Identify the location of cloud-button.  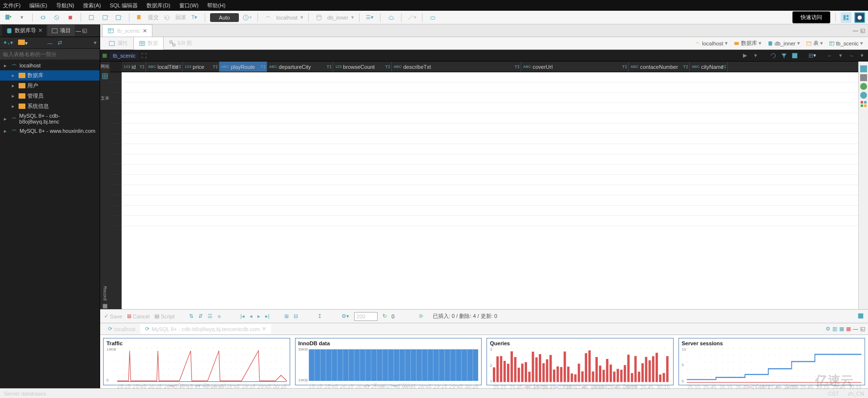
(391, 18).